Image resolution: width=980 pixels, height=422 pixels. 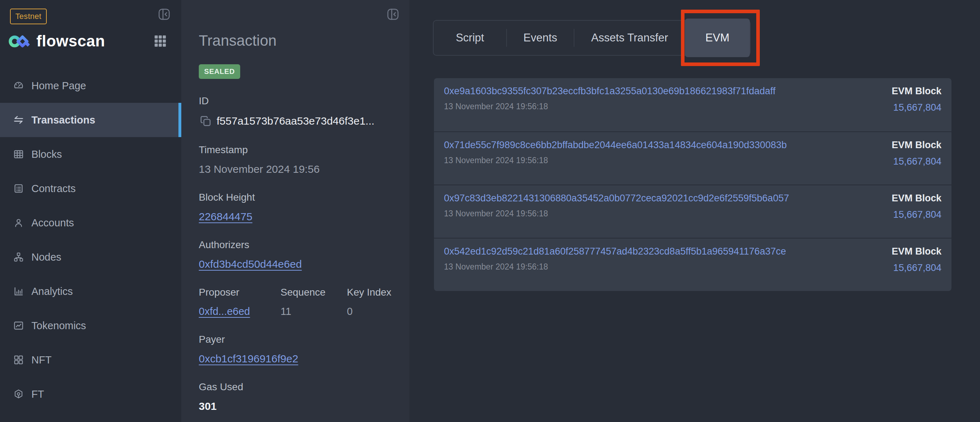 What do you see at coordinates (59, 326) in the screenshot?
I see `sidebar-item-label: Tokenomics` at bounding box center [59, 326].